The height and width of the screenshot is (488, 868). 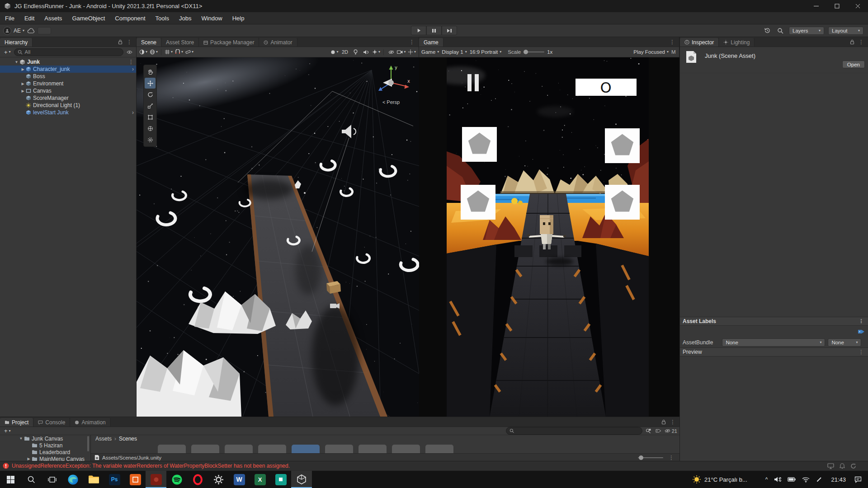 I want to click on hierarchy-search-field: All, so click(x=69, y=52).